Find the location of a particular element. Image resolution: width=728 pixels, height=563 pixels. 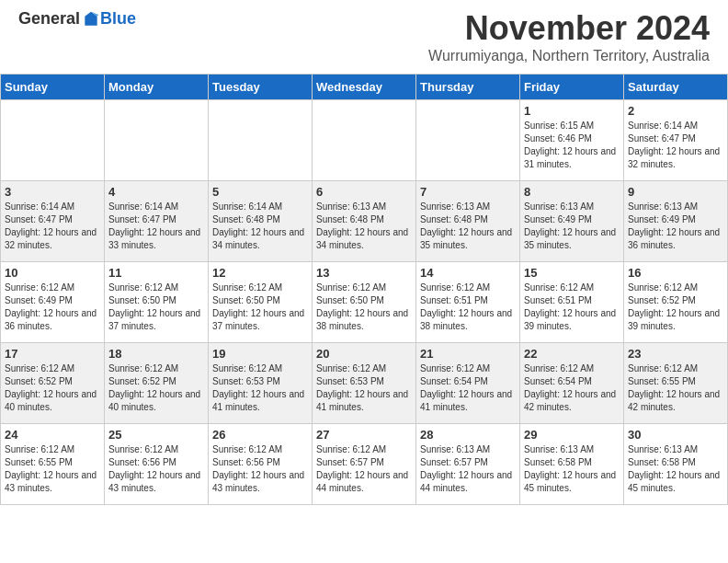

day-info: Sunrise: 6:13 AM Sunset: 6:49 PM Dayligh… is located at coordinates (676, 226).